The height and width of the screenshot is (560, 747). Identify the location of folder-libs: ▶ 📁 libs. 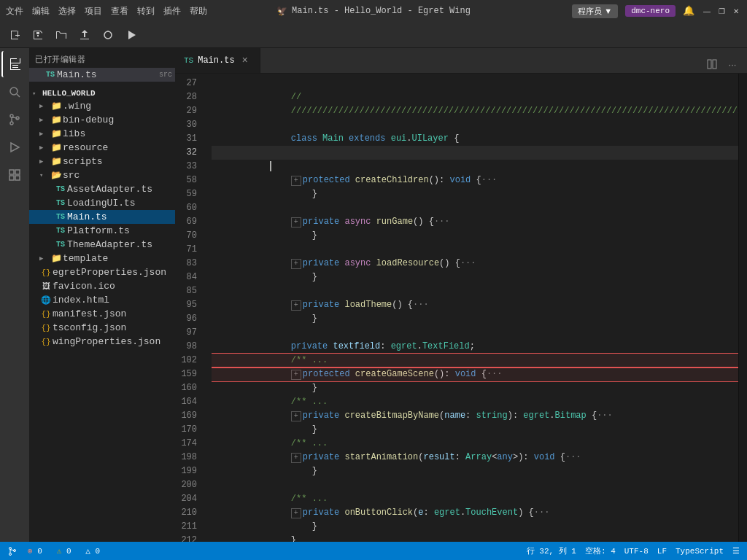
(102, 134).